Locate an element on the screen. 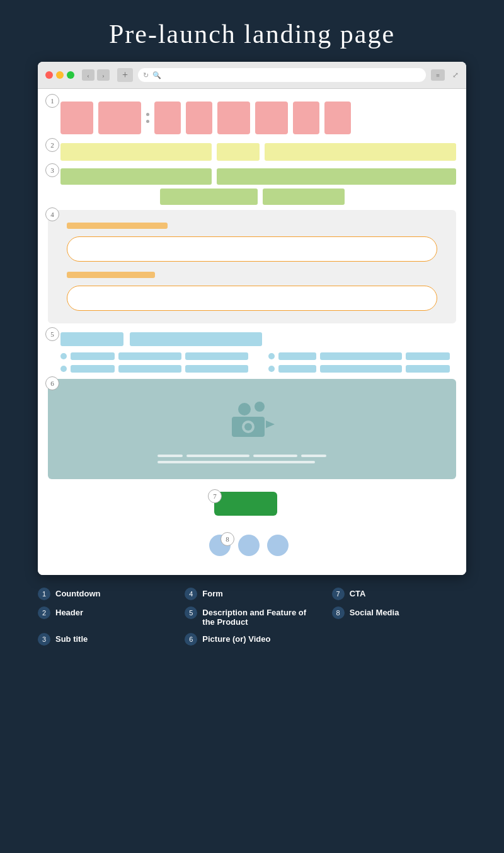 The width and height of the screenshot is (504, 853). section-social: 8 is located at coordinates (252, 545).